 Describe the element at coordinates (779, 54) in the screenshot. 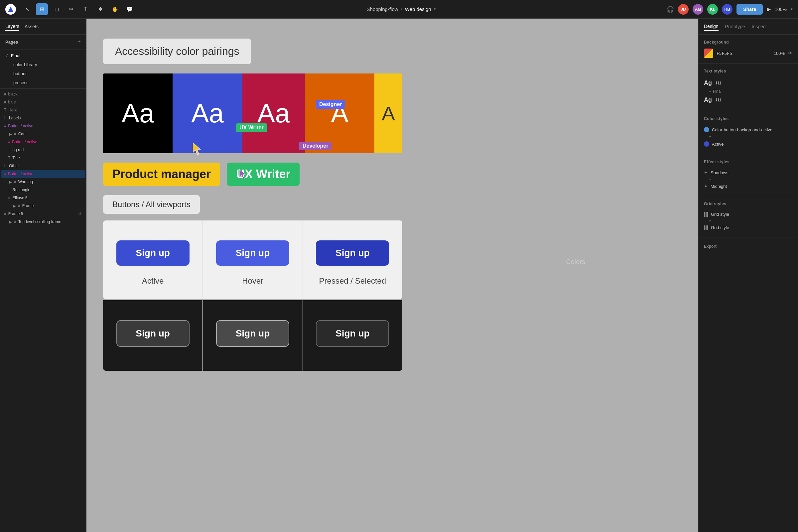

I see `bg-opacity: 100%` at that location.